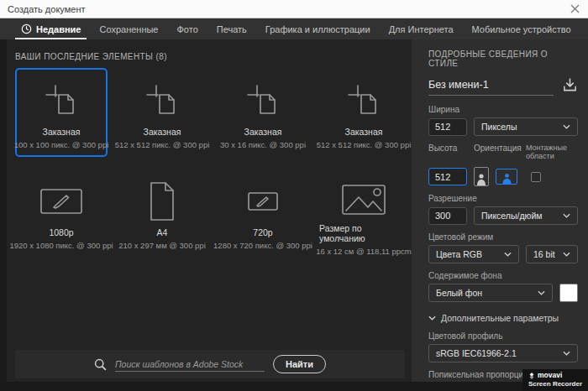 The height and width of the screenshot is (391, 588). I want to click on tab-mobile: Мобильное устройство, so click(522, 29).